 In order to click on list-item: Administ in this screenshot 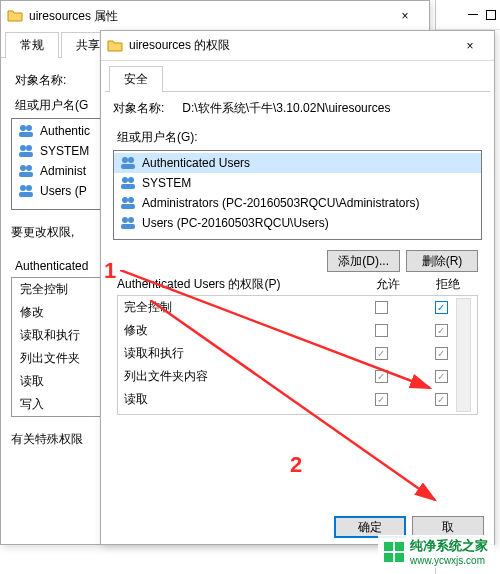, I will do `click(63, 171)`.